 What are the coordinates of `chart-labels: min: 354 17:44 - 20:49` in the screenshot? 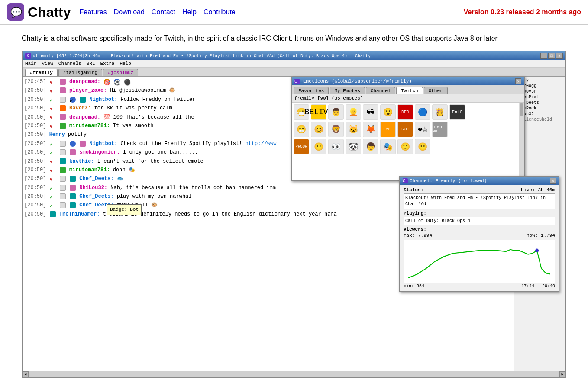 It's located at (479, 286).